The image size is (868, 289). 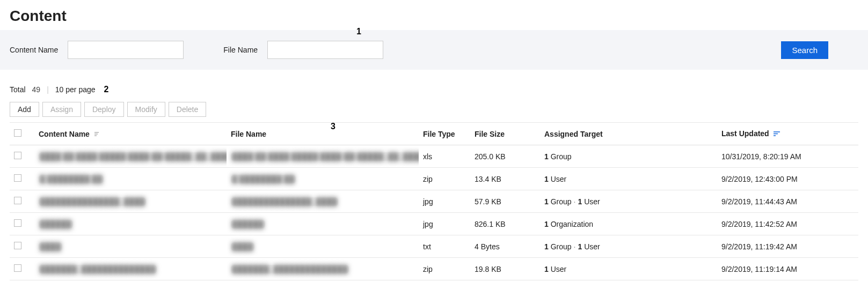 What do you see at coordinates (323, 202) in the screenshot?
I see `cell-file-name: ███████████████_████` at bounding box center [323, 202].